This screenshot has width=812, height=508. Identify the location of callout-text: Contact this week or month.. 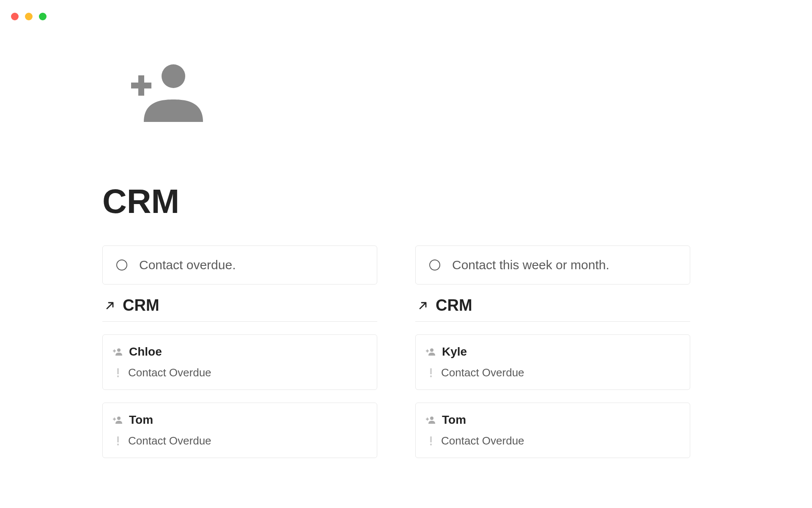
(531, 265).